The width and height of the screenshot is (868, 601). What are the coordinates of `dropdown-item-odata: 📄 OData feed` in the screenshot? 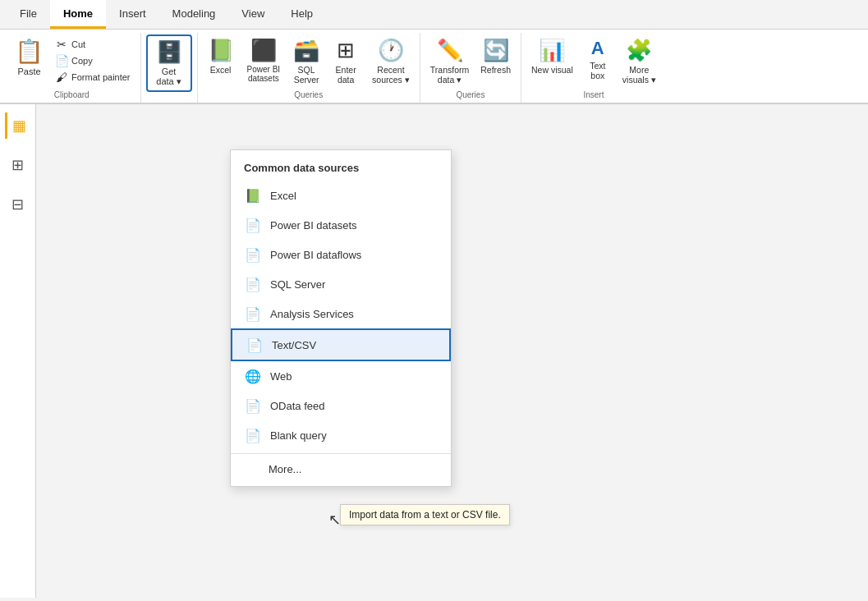 It's located at (341, 406).